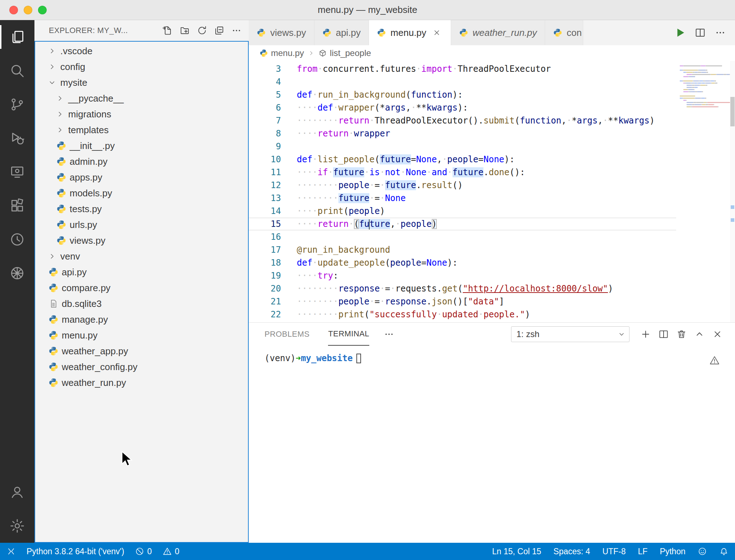 This screenshot has width=735, height=560. I want to click on more-actions-button, so click(237, 31).